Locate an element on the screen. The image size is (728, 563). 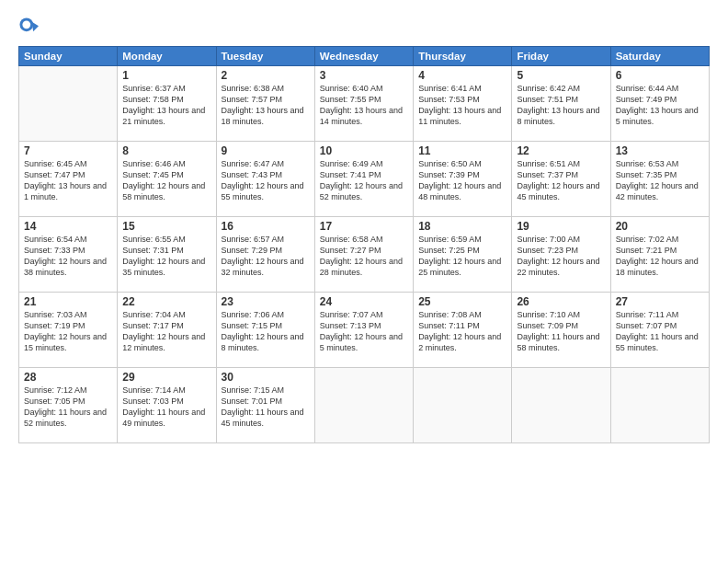
week-row-2: 14Sunrise: 6:54 AM Sunset: 7:33 PM Dayli… is located at coordinates (364, 255).